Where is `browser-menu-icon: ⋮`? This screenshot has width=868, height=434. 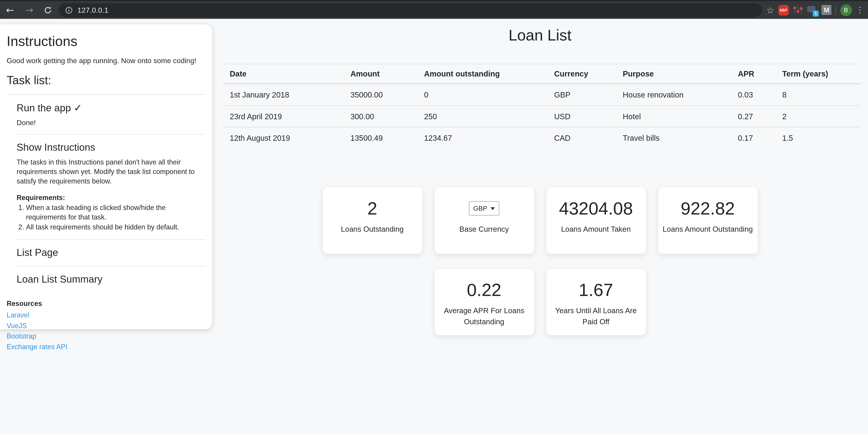 browser-menu-icon: ⋮ is located at coordinates (860, 10).